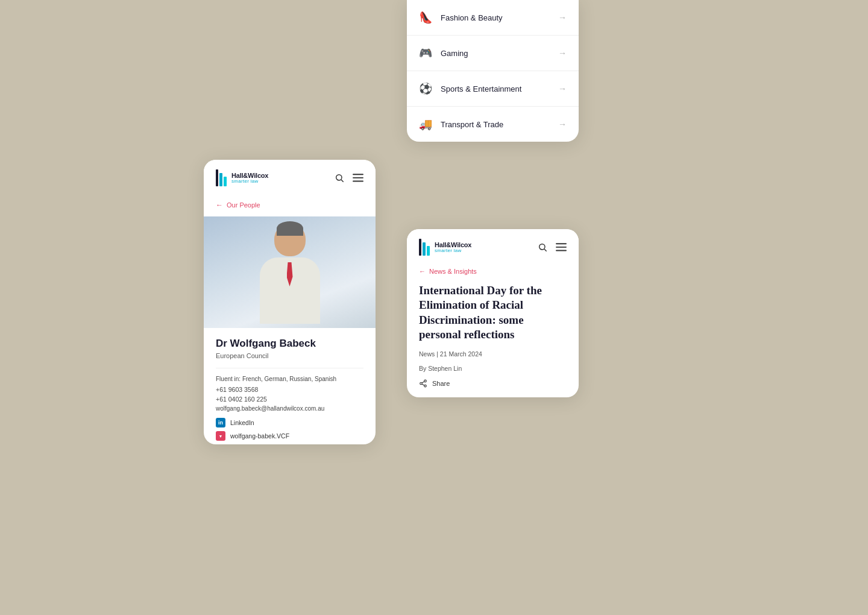  Describe the element at coordinates (445, 247) in the screenshot. I see `logo-2: Hall&Wilcox smarter law` at that location.